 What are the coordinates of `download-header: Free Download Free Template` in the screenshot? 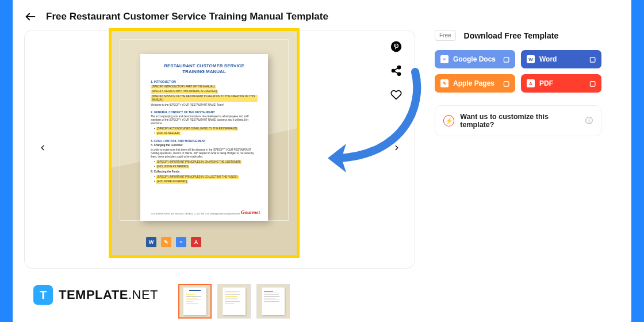 It's located at (518, 36).